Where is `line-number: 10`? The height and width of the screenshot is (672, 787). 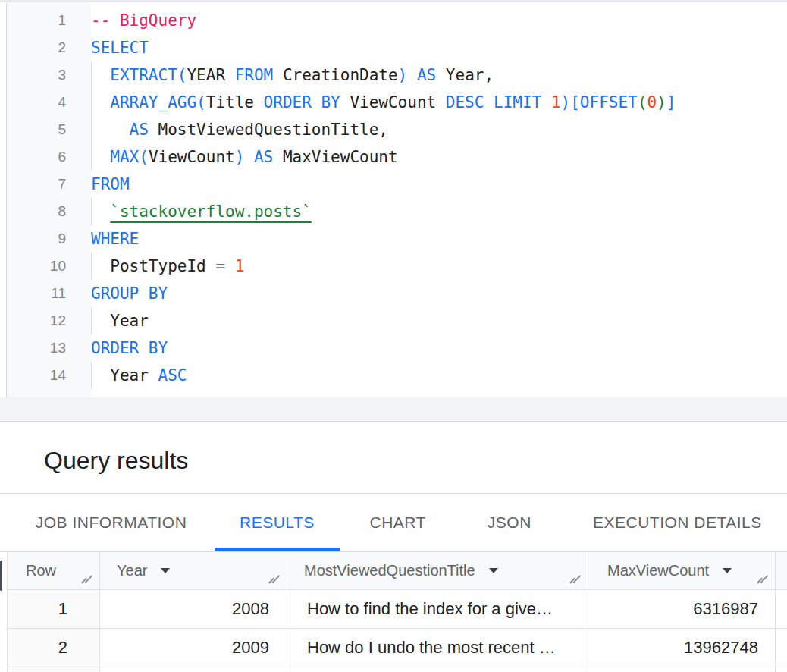 line-number: 10 is located at coordinates (49, 266).